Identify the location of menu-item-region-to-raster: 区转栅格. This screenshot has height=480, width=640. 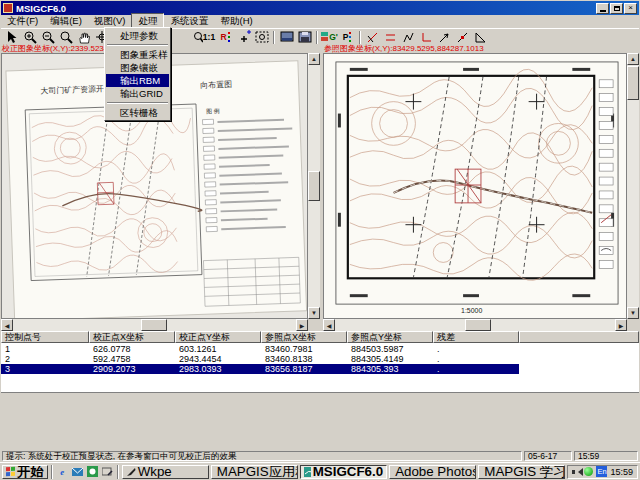
(138, 112).